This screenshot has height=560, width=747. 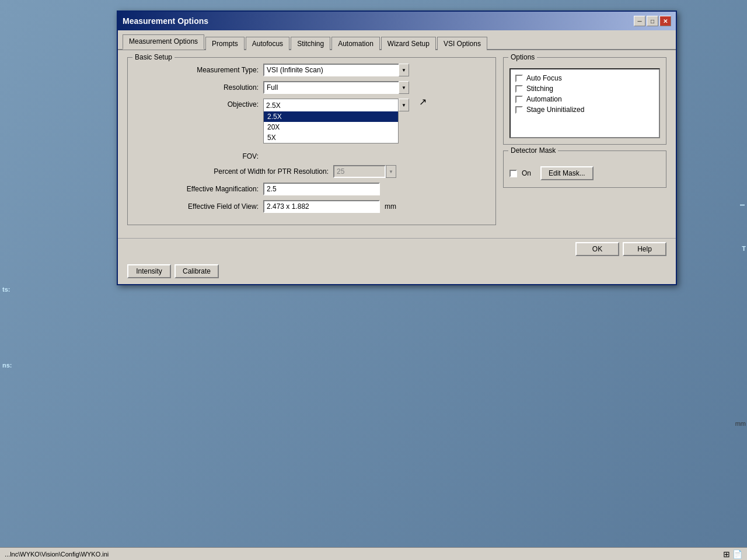 What do you see at coordinates (312, 172) in the screenshot?
I see `percent-ptr-row: Percent of Width for PTR Resolution: ▼` at bounding box center [312, 172].